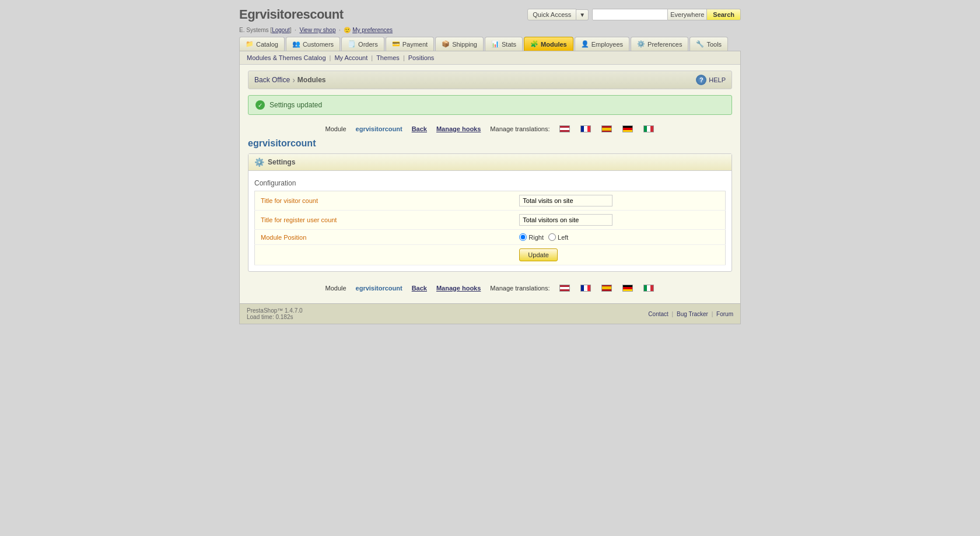 The image size is (980, 536). What do you see at coordinates (490, 237) in the screenshot?
I see `config-row-position: Module Position Right Left` at bounding box center [490, 237].